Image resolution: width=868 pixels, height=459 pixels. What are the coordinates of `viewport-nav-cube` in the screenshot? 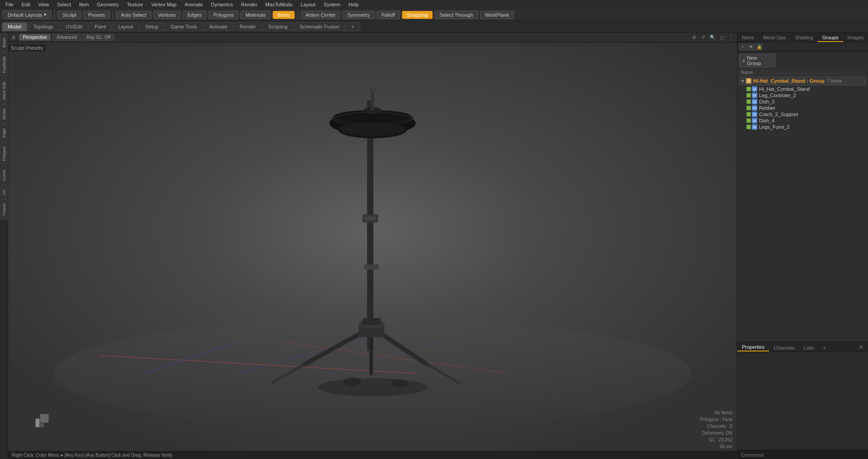 It's located at (42, 421).